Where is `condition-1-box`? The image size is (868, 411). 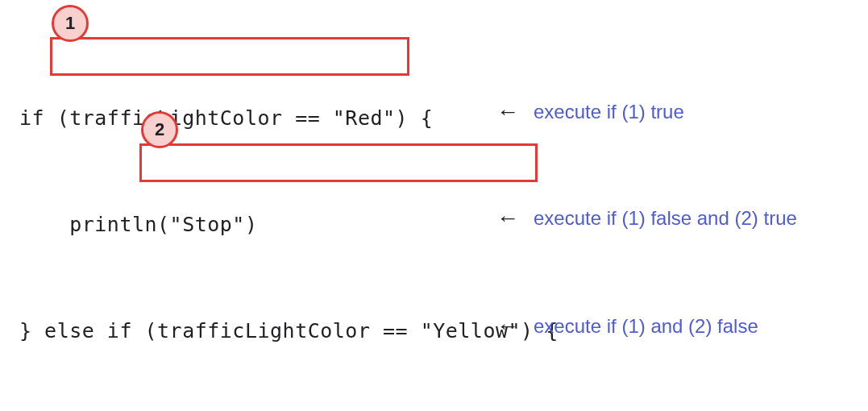 condition-1-box is located at coordinates (230, 56).